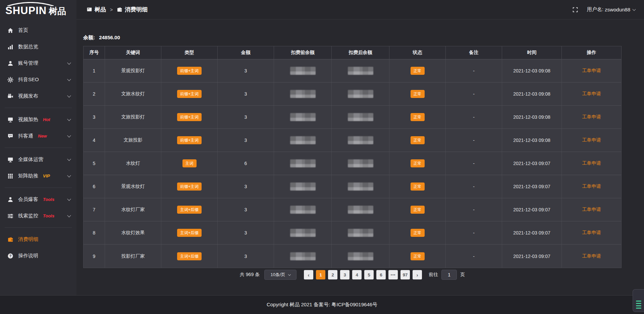 The width and height of the screenshot is (644, 314). I want to click on cell-time: 2021-12-03 09:07, so click(532, 256).